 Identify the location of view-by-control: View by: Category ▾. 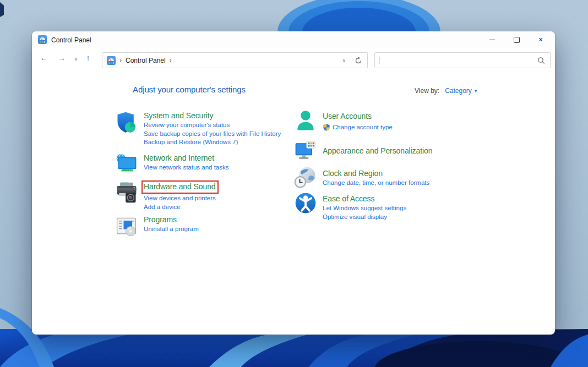
(446, 91).